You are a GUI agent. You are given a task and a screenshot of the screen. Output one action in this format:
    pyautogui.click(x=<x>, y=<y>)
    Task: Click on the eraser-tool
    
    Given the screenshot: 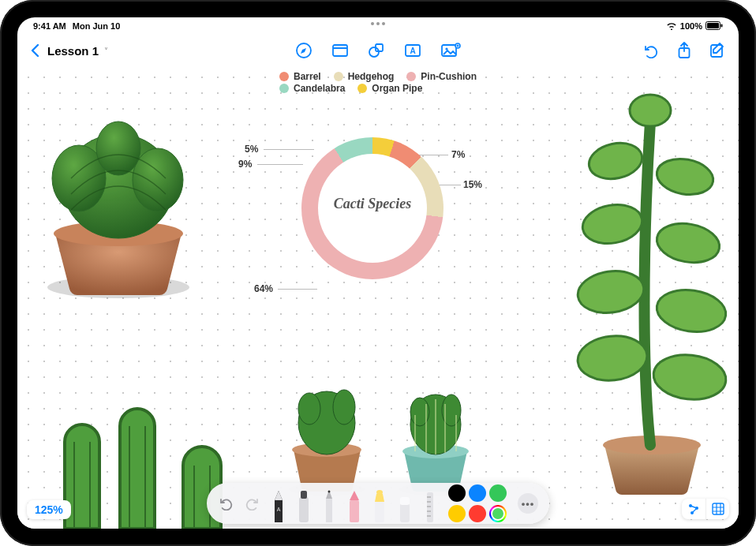 What is the action you would take?
    pyautogui.click(x=405, y=507)
    